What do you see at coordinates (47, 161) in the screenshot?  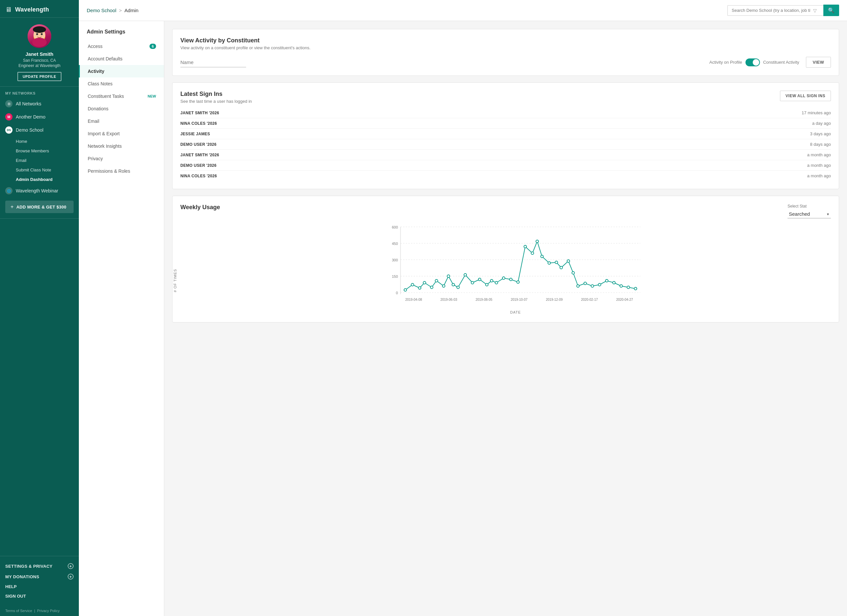 I see `subnav-email: Email` at bounding box center [47, 161].